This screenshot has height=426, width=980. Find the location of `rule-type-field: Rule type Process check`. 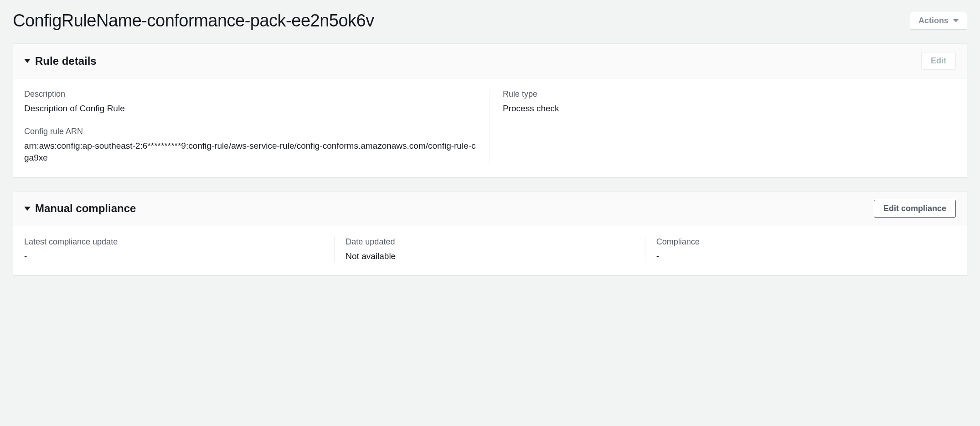

rule-type-field: Rule type Process check is located at coordinates (729, 102).